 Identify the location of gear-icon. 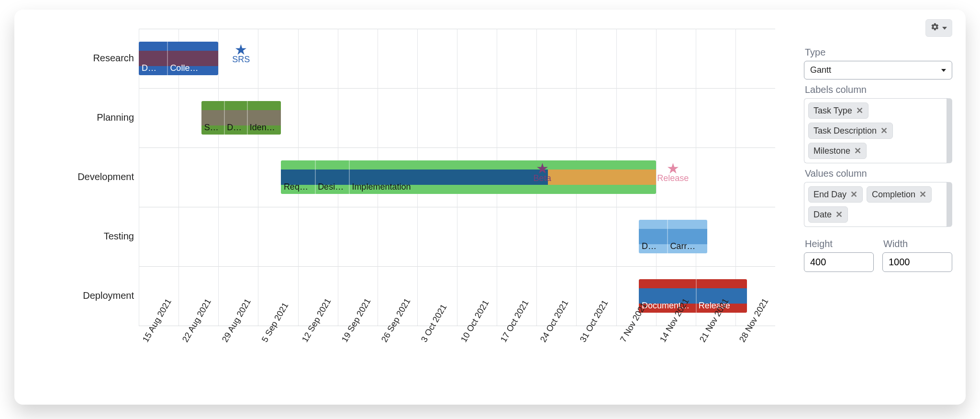
(935, 28).